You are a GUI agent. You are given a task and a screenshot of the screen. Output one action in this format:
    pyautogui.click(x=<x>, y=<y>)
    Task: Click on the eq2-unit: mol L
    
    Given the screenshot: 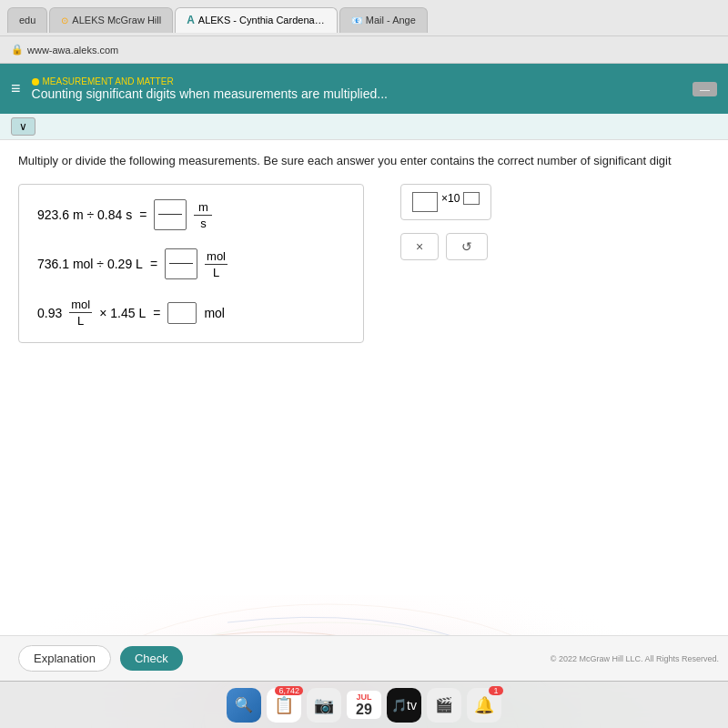 What is the action you would take?
    pyautogui.click(x=217, y=264)
    